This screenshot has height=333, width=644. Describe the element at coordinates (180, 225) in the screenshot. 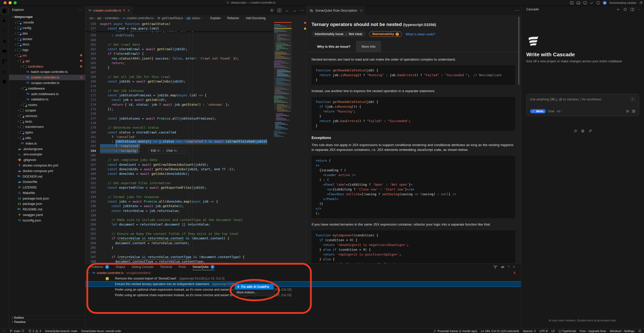

I see `code-line-200: 200 let document = returnValue?.document…` at that location.